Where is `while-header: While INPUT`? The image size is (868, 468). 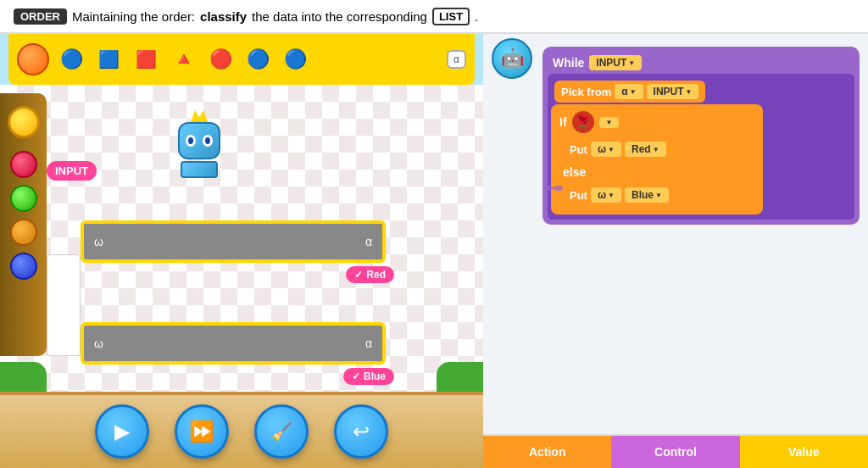 while-header: While INPUT is located at coordinates (701, 63).